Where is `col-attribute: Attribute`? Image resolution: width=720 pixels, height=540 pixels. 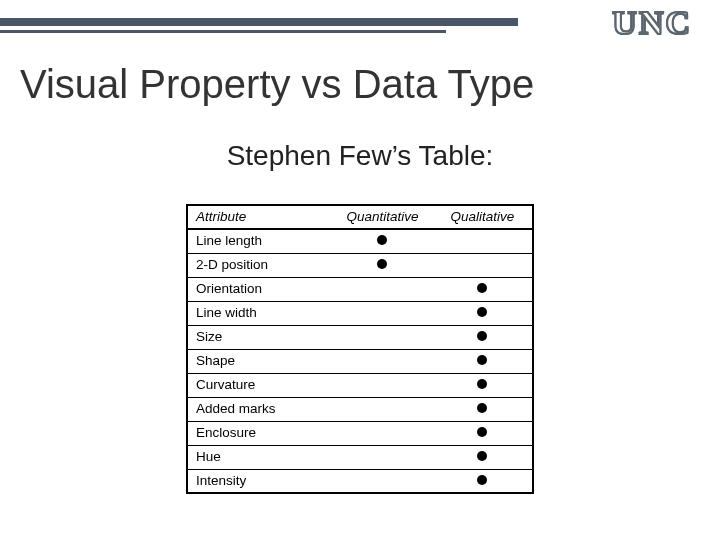 col-attribute: Attribute is located at coordinates (260, 217).